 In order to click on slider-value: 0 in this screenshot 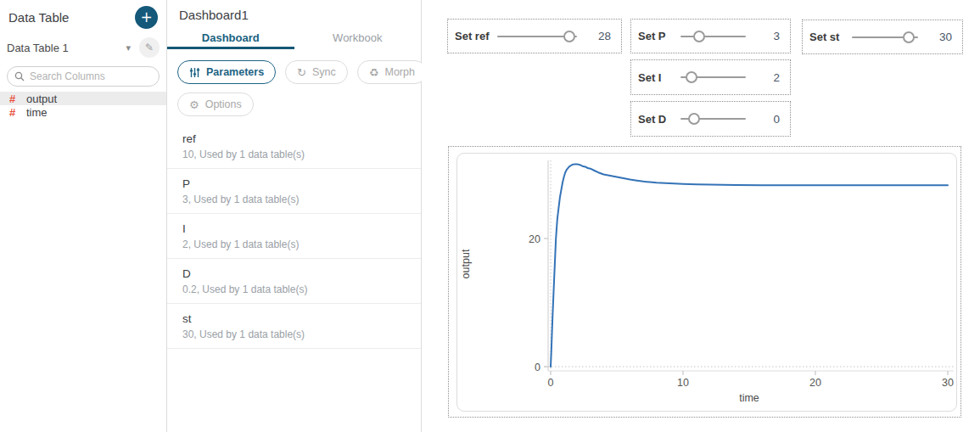, I will do `click(769, 119)`.